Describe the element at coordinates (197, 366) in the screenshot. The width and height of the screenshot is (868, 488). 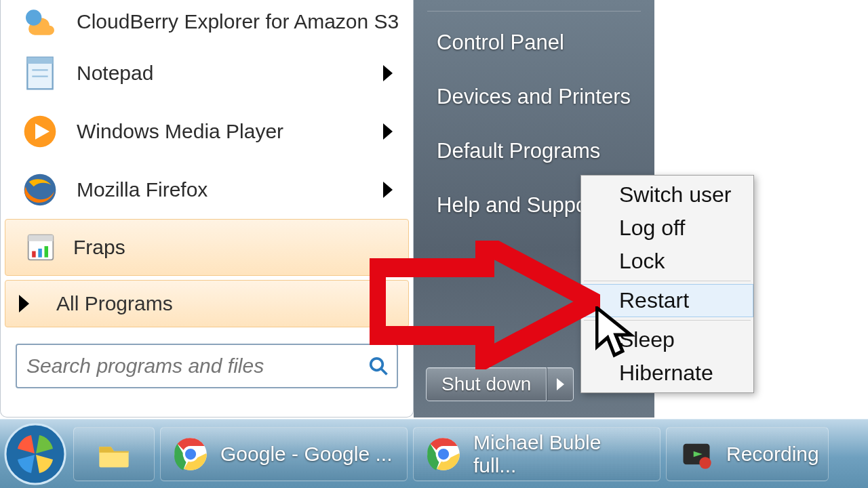
I see `search-input` at that location.